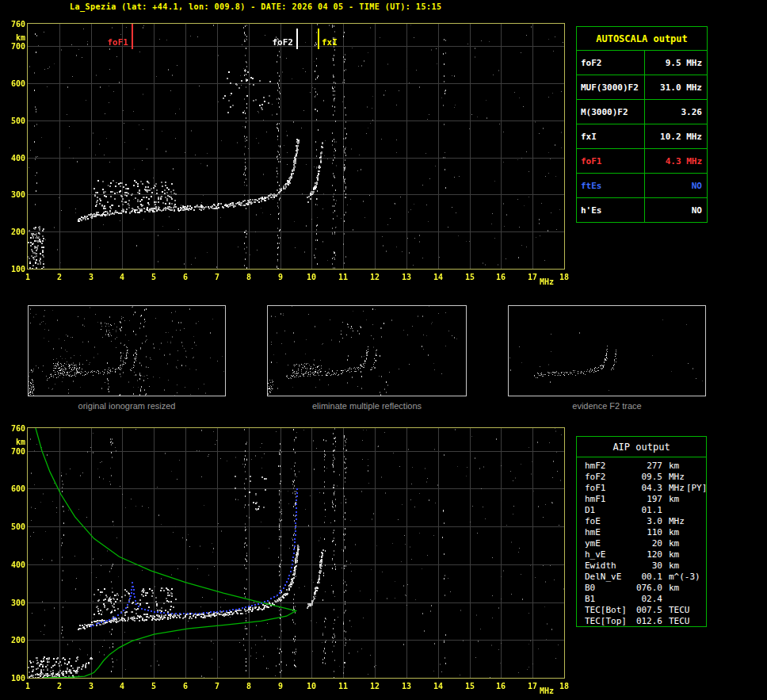 This screenshot has height=700, width=767. Describe the element at coordinates (642, 577) in the screenshot. I see `aip-row-delnve: DelN_vE00.1m^(-3)` at that location.